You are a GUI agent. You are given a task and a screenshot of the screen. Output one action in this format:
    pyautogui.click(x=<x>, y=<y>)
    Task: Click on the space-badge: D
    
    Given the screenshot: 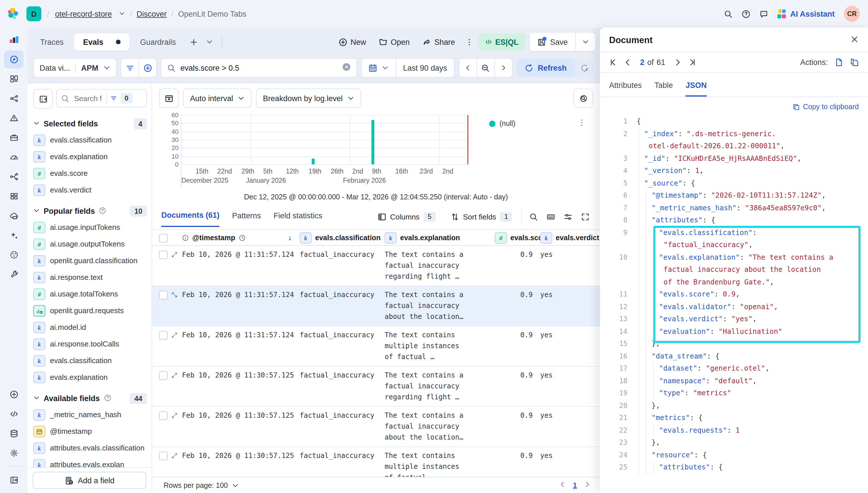 What is the action you would take?
    pyautogui.click(x=34, y=14)
    